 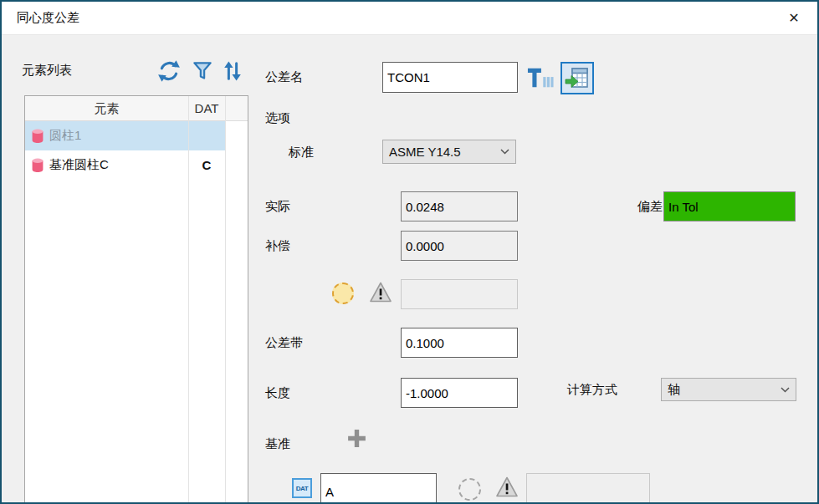 What do you see at coordinates (284, 343) in the screenshot?
I see `tolerance-zone-label: 公差带` at bounding box center [284, 343].